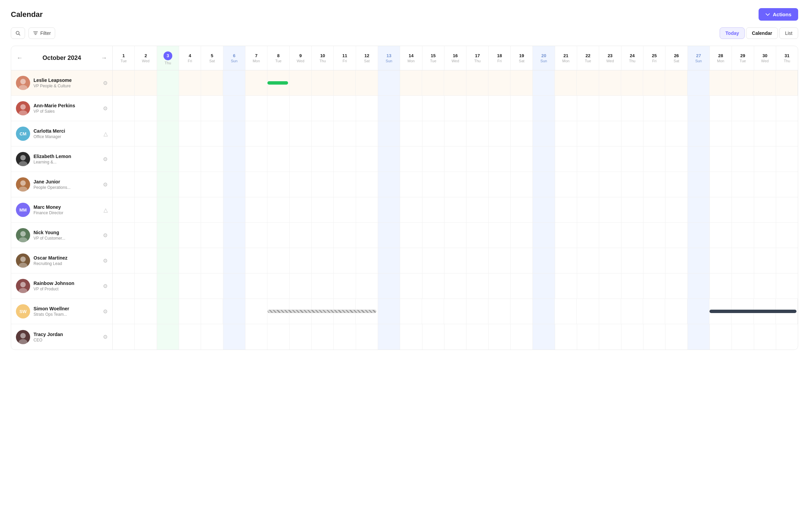 The image size is (809, 532). Describe the element at coordinates (404, 14) in the screenshot. I see `header: Calendar Actions` at that location.